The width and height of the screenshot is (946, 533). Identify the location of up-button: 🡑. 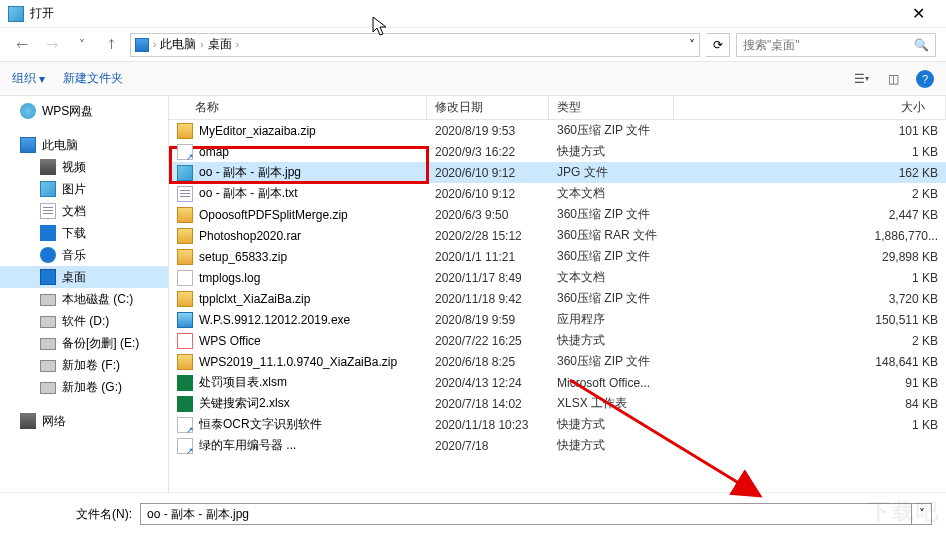
(112, 45).